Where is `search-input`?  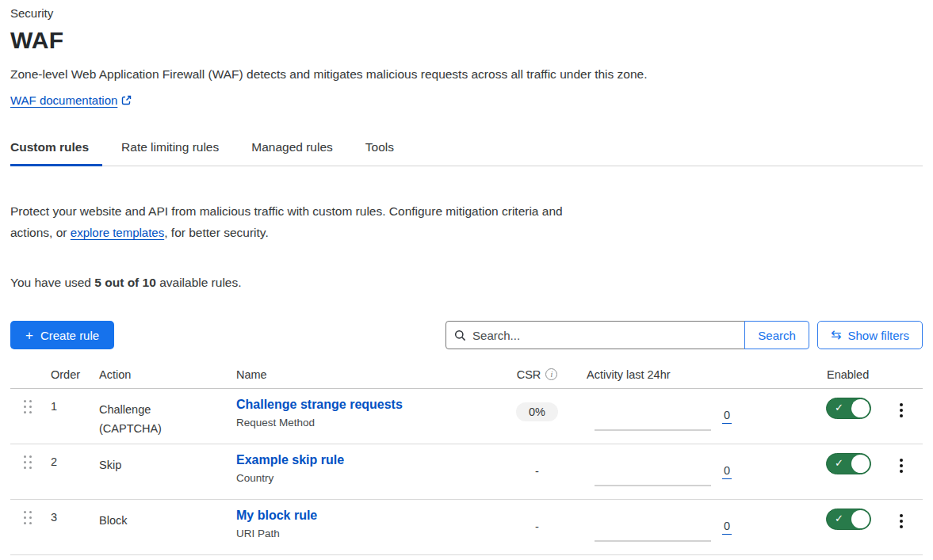 search-input is located at coordinates (604, 336).